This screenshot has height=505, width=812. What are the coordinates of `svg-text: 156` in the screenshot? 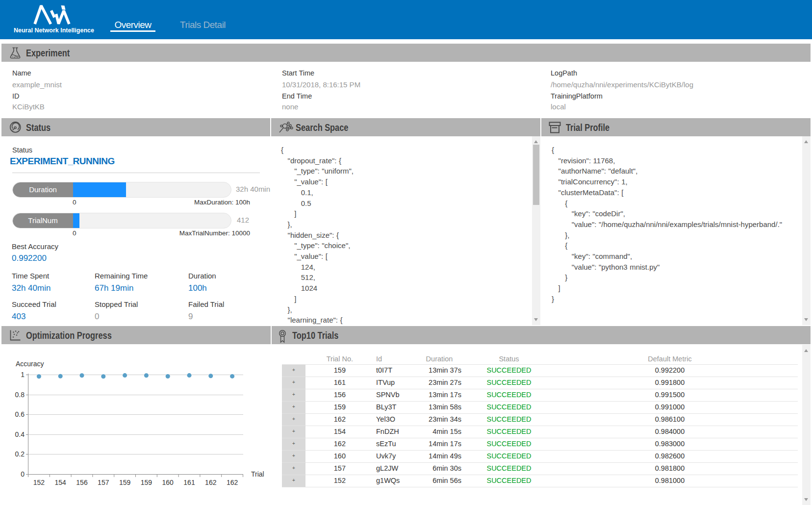 It's located at (82, 482).